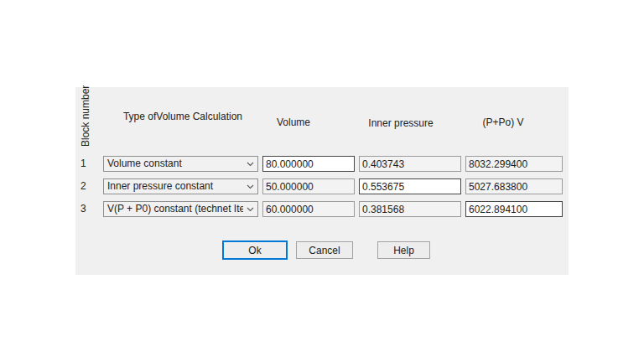 The height and width of the screenshot is (362, 644). I want to click on row-2-type-select: Inner pressure constant, so click(181, 186).